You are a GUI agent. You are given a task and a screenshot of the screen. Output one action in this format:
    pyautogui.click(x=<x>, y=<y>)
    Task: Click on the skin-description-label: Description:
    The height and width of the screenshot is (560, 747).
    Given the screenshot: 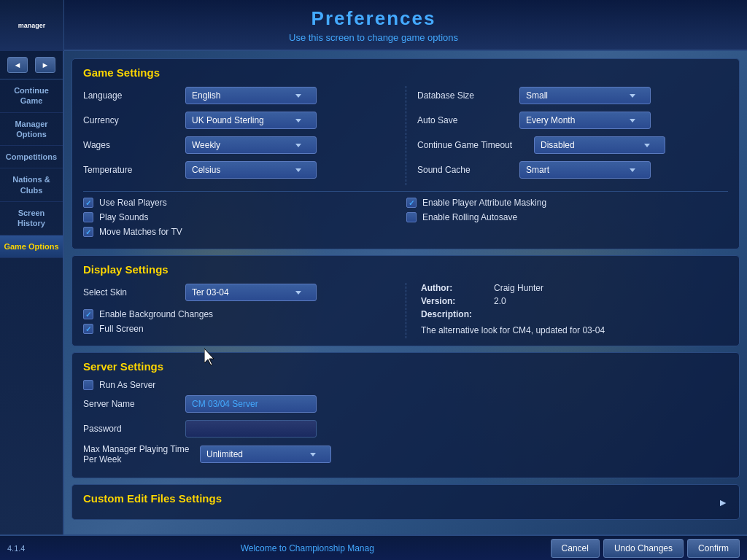 What is the action you would take?
    pyautogui.click(x=457, y=314)
    